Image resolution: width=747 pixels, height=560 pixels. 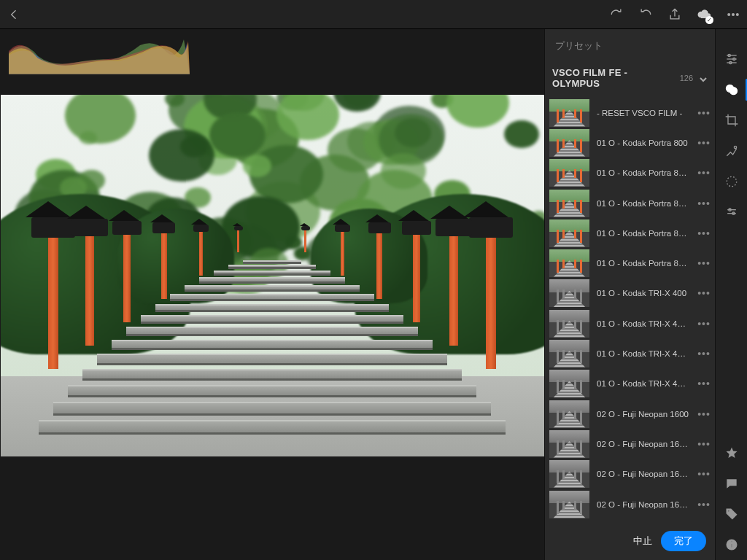 I want to click on preset-item: 01 O - Kodak TRI-X 400 +•••, so click(x=630, y=324).